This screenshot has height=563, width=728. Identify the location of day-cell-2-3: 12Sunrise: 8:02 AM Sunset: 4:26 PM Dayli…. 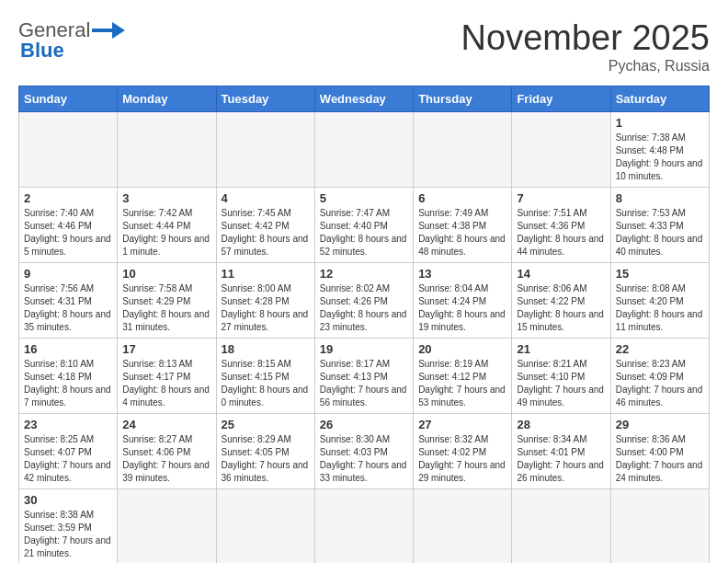
(364, 301).